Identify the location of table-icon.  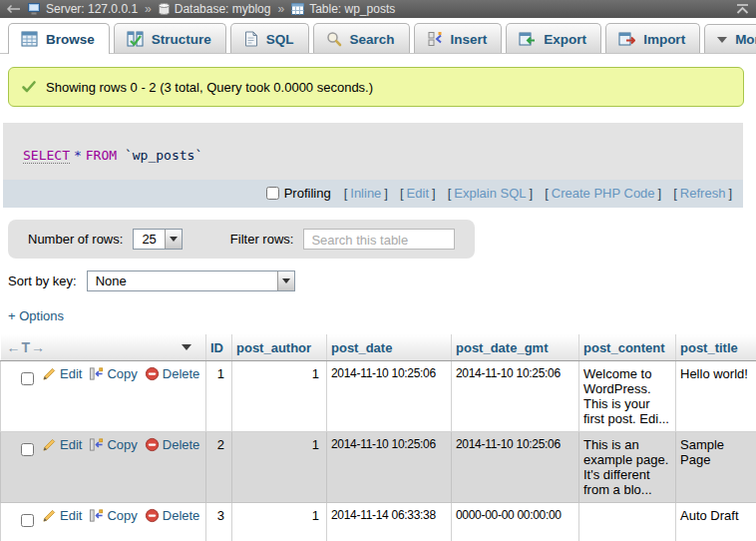
(297, 9).